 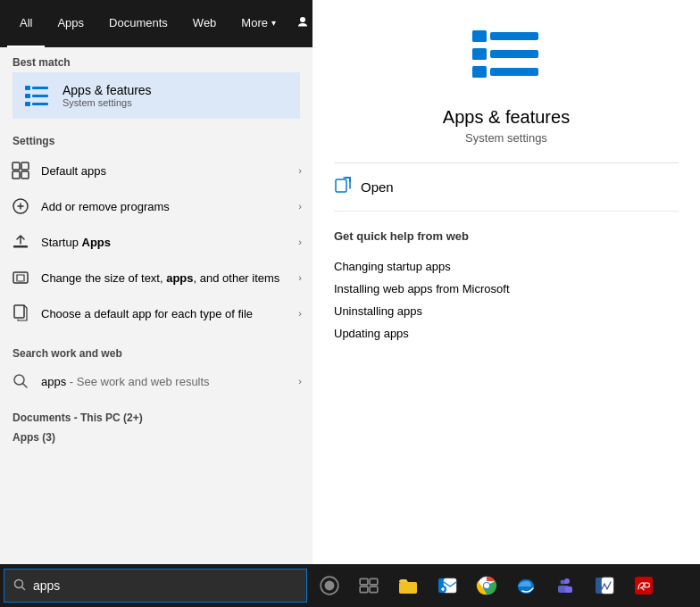 What do you see at coordinates (329, 586) in the screenshot?
I see `cortana-icon` at bounding box center [329, 586].